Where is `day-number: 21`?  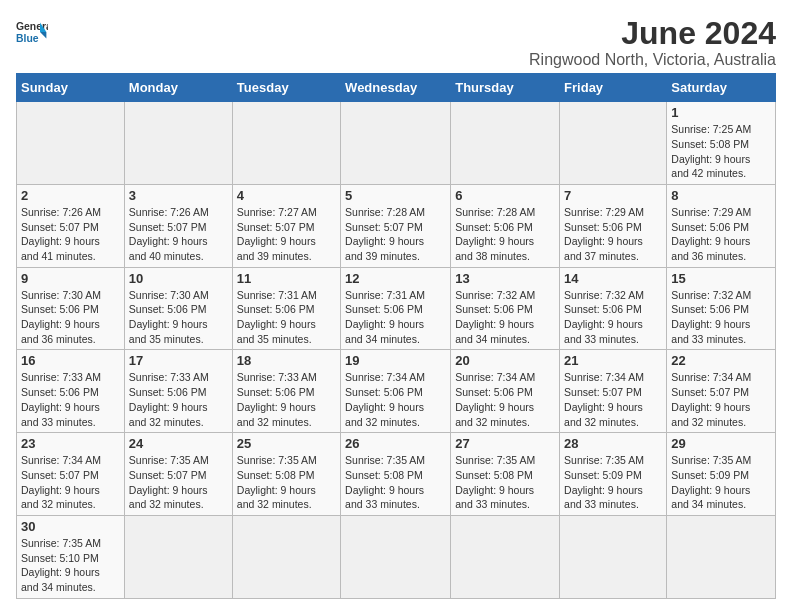 day-number: 21 is located at coordinates (613, 360).